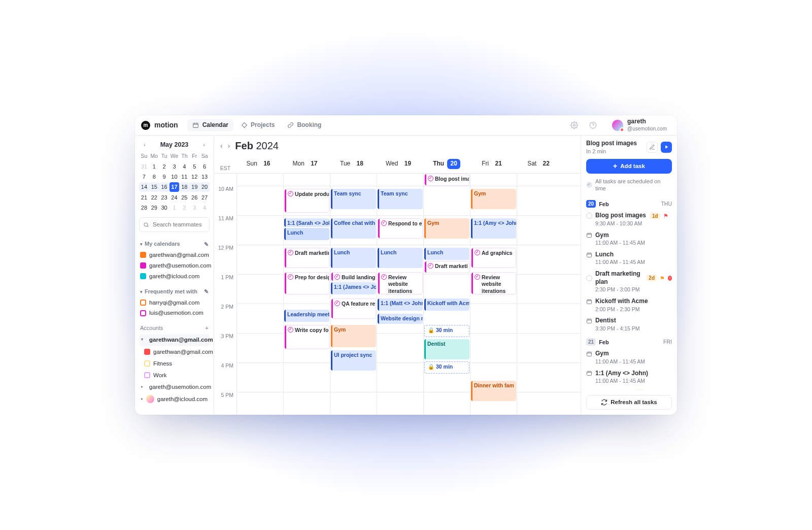 The height and width of the screenshot is (530, 812). Describe the element at coordinates (629, 324) in the screenshot. I see `agenda-event: Dentist3:30 PM - 4:15 PM` at that location.